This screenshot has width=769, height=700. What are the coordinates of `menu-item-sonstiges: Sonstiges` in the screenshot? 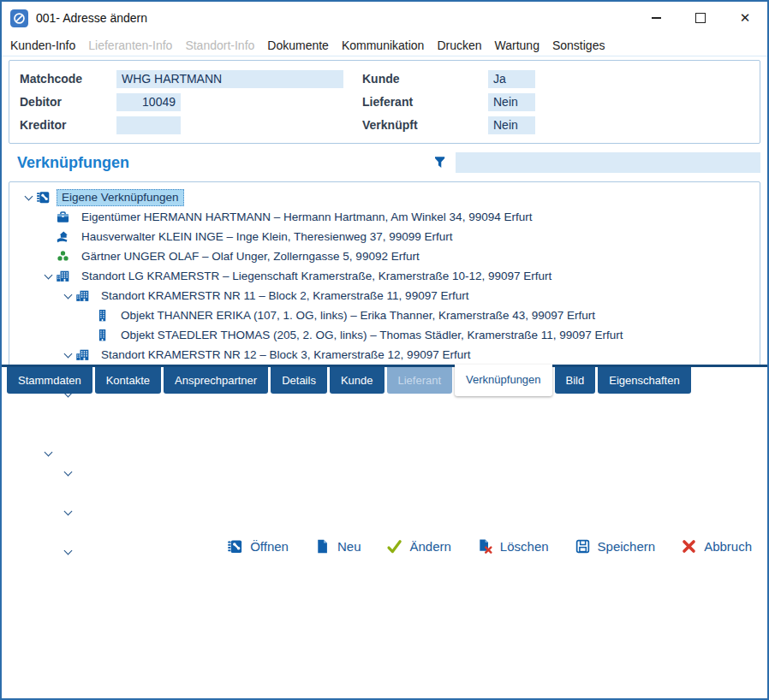 It's located at (579, 45).